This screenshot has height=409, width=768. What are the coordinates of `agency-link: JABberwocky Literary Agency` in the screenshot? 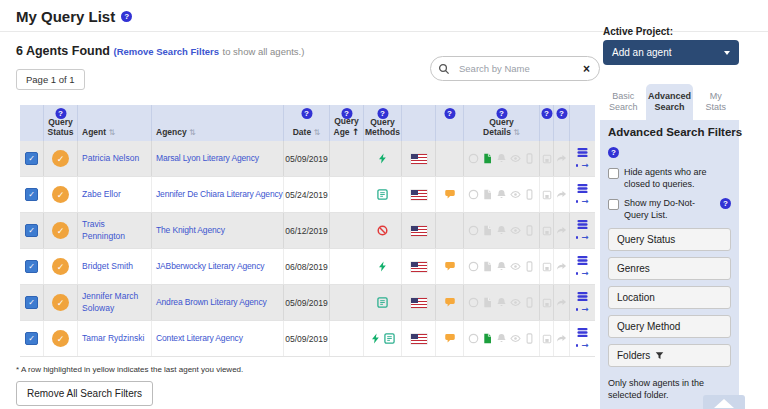 It's located at (210, 266).